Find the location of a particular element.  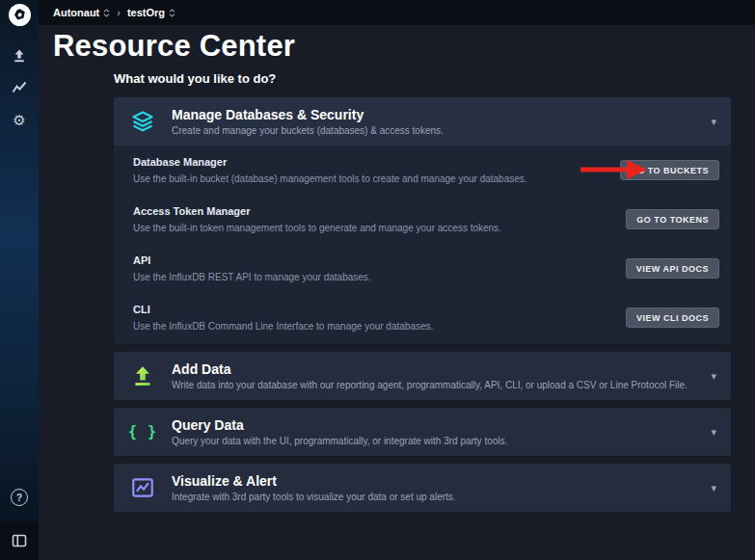

row-title: API is located at coordinates (372, 260).